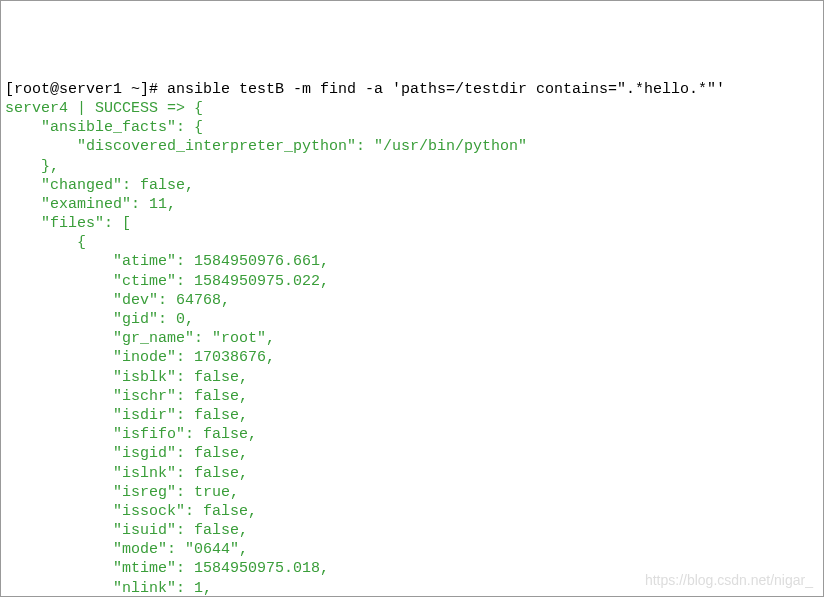 The height and width of the screenshot is (597, 824). What do you see at coordinates (100, 186) in the screenshot?
I see `output-line: "changed": false,` at bounding box center [100, 186].